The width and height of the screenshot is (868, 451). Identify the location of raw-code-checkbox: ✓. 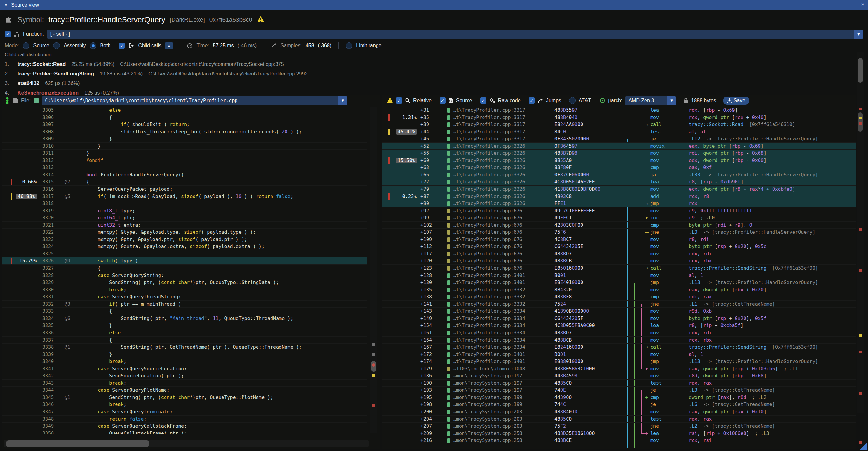
(483, 100).